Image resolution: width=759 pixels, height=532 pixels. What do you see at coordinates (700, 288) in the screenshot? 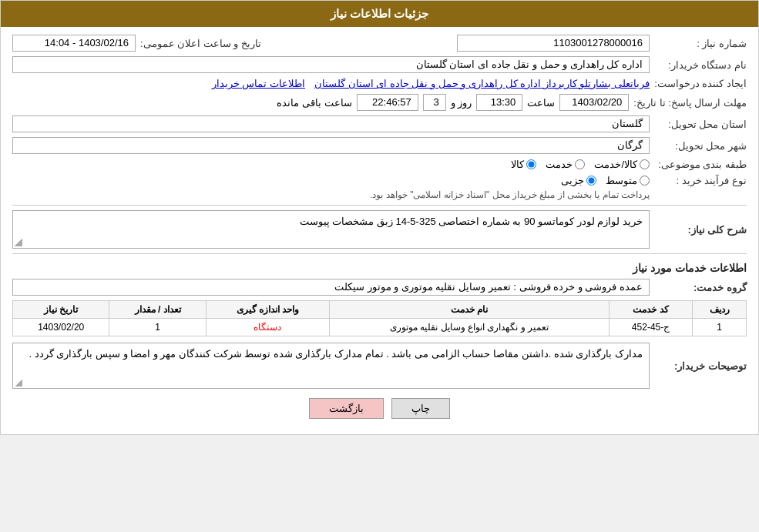
I see `service-group-label: گروه خدمت:` at bounding box center [700, 288].